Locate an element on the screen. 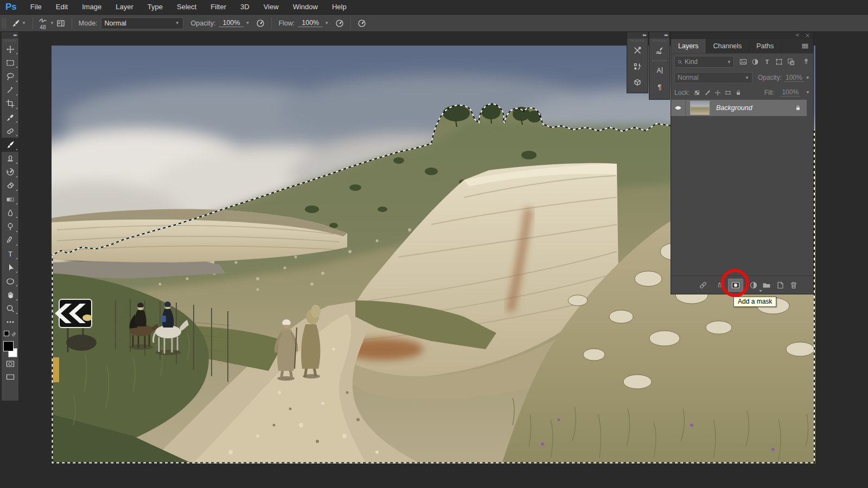 Image resolution: width=868 pixels, height=488 pixels. tool-presets-panel-button is located at coordinates (637, 50).